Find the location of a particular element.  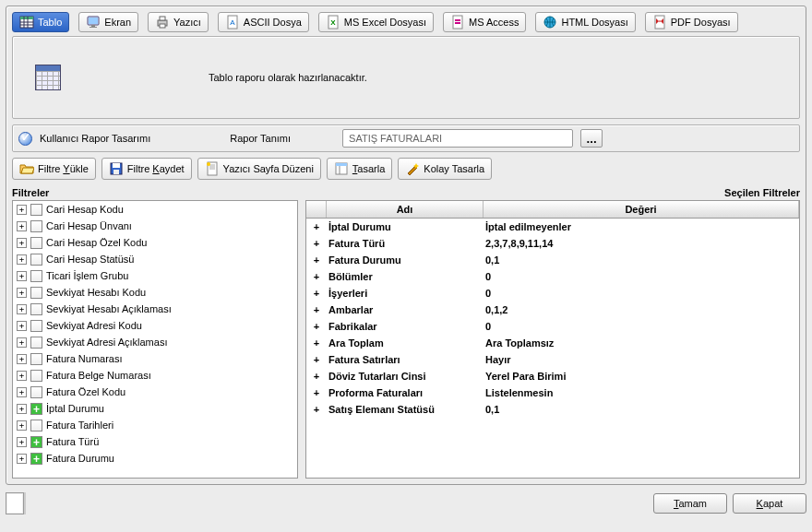

format-btn-tablo: Tablo is located at coordinates (41, 22).